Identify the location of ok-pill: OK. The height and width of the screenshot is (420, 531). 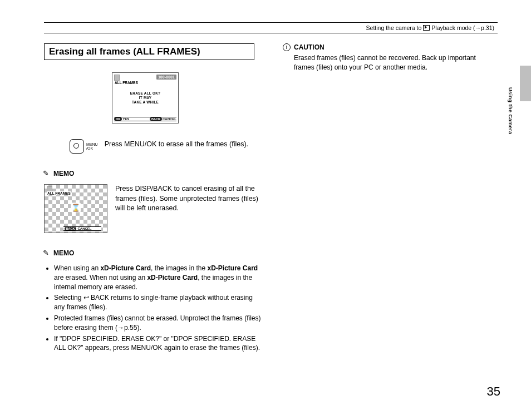
(118, 119).